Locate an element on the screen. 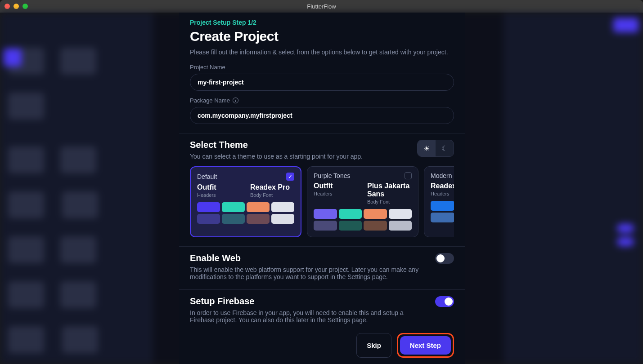  moon-icon: ☾ is located at coordinates (445, 148).